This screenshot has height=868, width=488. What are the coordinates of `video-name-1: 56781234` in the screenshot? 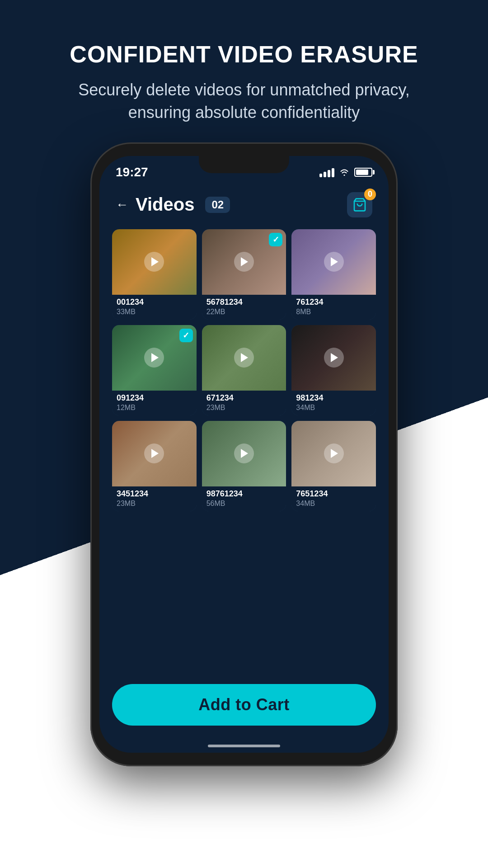 It's located at (244, 302).